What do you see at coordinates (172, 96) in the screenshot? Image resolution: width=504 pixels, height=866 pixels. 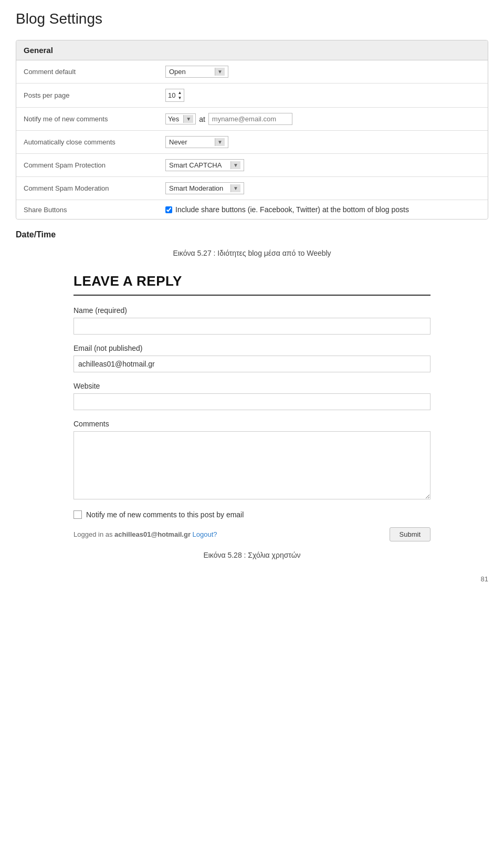 I see `posts-per-page-value: 10` at bounding box center [172, 96].